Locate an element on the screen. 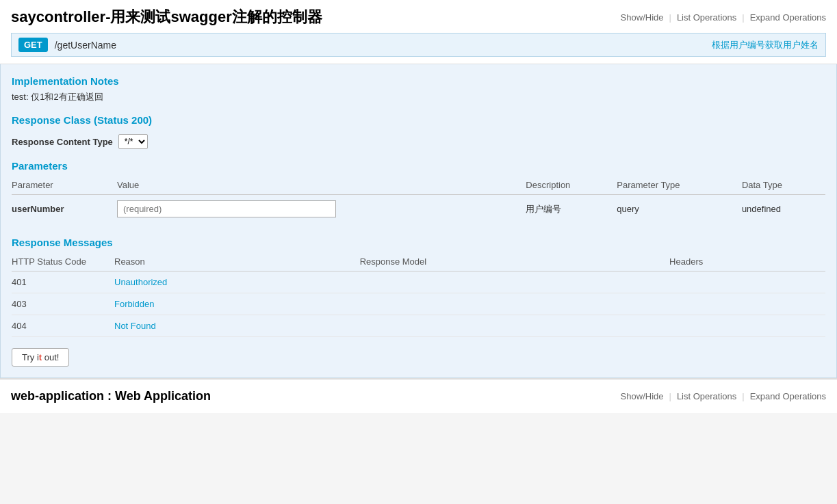 This screenshot has width=837, height=504. bottom-links: Show/Hide | List Operations | Expand Ope… is located at coordinates (723, 397).